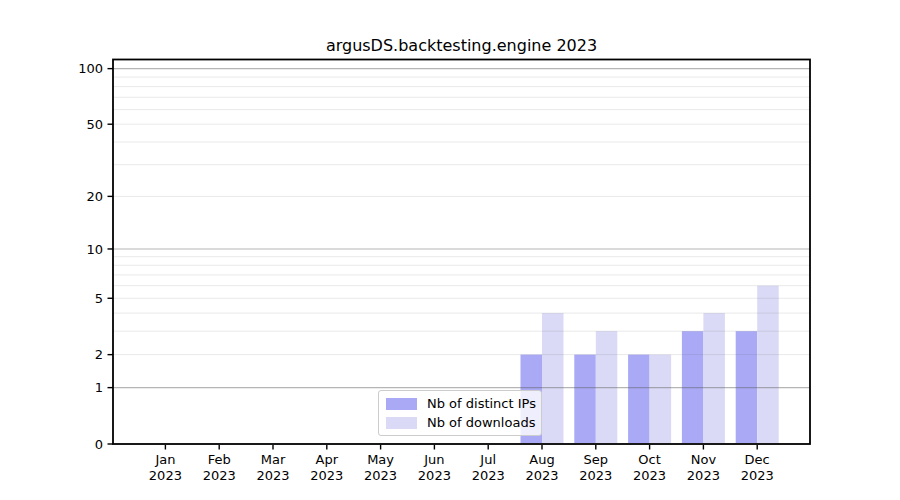 The width and height of the screenshot is (900, 500). What do you see at coordinates (164, 460) in the screenshot?
I see `x-tick-label-month: Jan` at bounding box center [164, 460].